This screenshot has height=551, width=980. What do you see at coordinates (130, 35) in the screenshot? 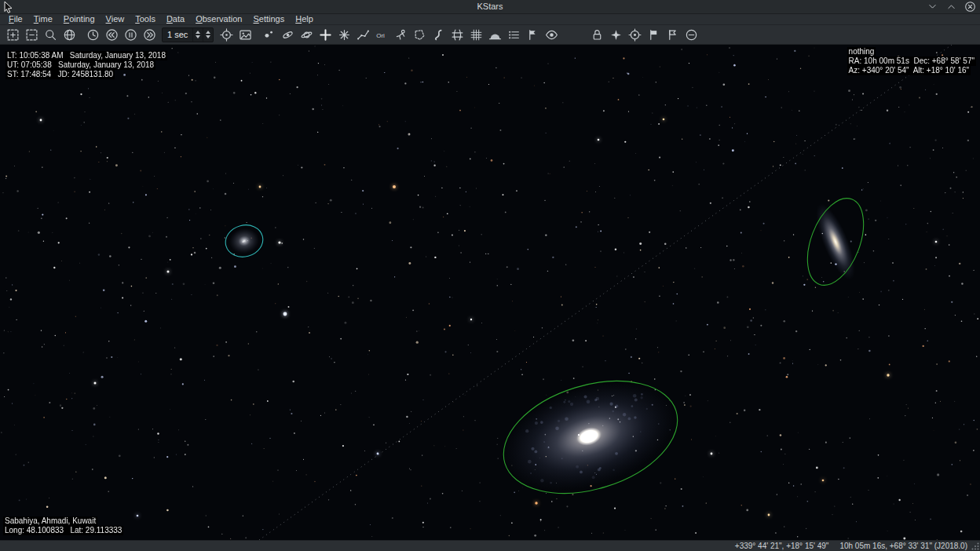
I see `toggle-clock-button` at bounding box center [130, 35].